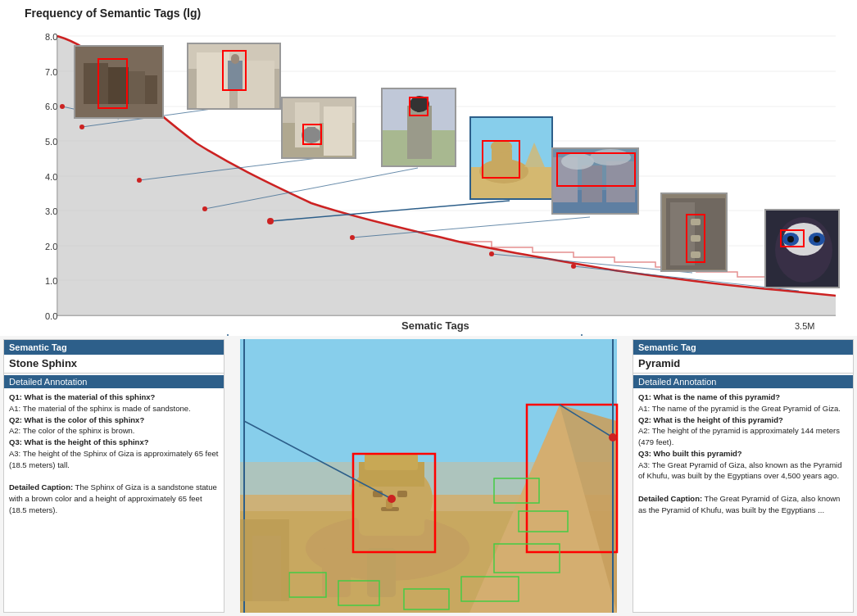  What do you see at coordinates (739, 408) in the screenshot?
I see `right-a1: A1: The name of the pyramid is the Great…` at bounding box center [739, 408].